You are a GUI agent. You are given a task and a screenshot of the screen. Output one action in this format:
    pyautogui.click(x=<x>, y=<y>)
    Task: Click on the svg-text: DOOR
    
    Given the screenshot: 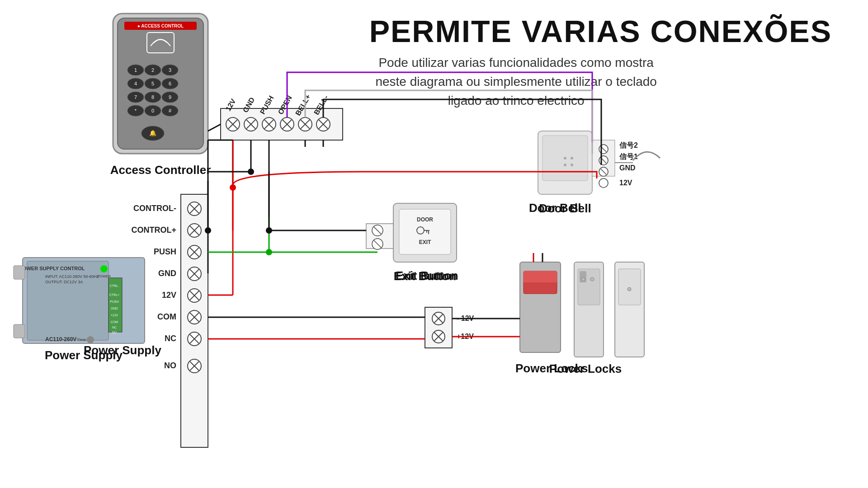 What is the action you would take?
    pyautogui.click(x=425, y=220)
    